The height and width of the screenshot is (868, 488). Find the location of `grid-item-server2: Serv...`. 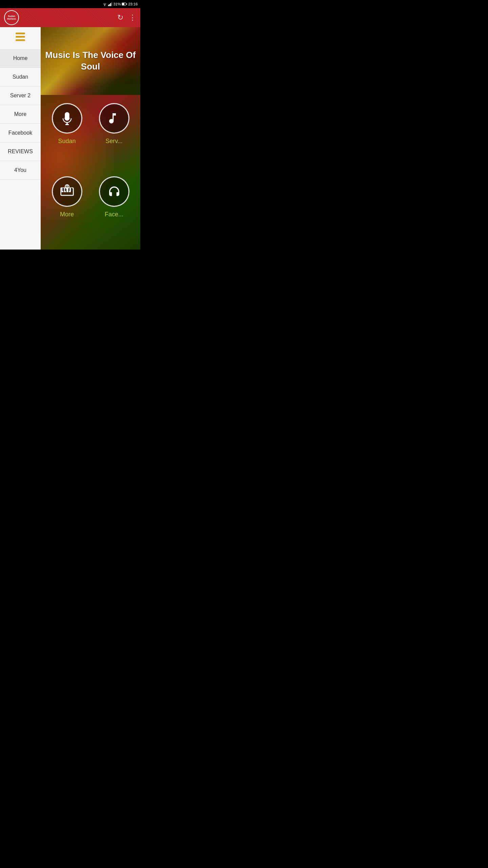

grid-item-server2: Serv... is located at coordinates (114, 136).